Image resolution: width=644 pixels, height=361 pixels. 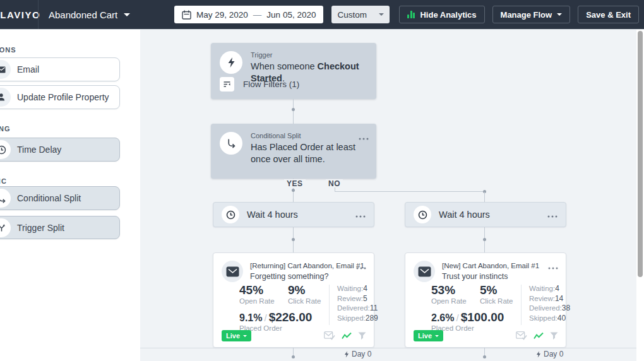 I want to click on email-subject: Trust your instincts, so click(x=491, y=276).